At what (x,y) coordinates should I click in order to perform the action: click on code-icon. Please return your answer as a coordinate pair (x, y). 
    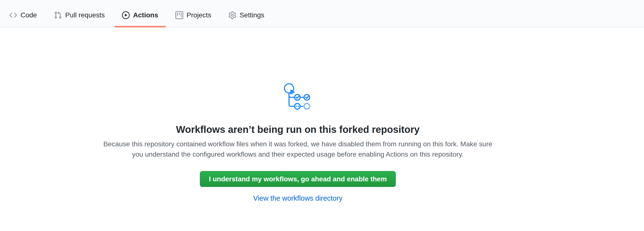
    Looking at the image, I should click on (13, 15).